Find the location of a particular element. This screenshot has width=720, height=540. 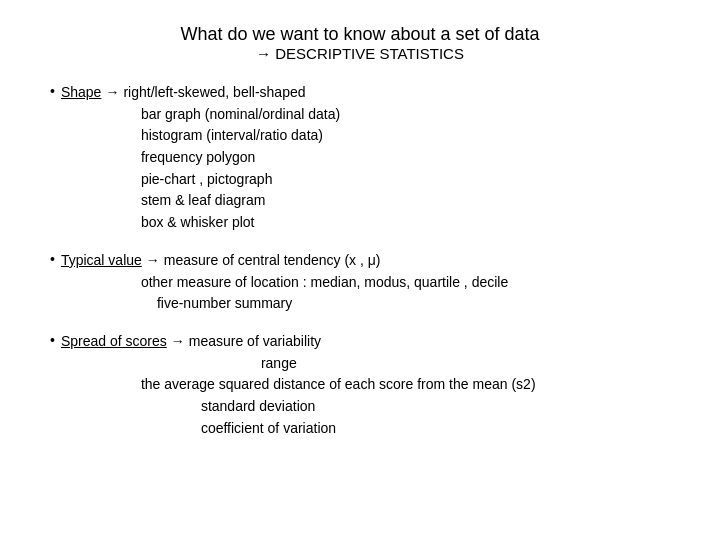

typical-header-line: Typical value → measure of central tende… is located at coordinates (284, 261).